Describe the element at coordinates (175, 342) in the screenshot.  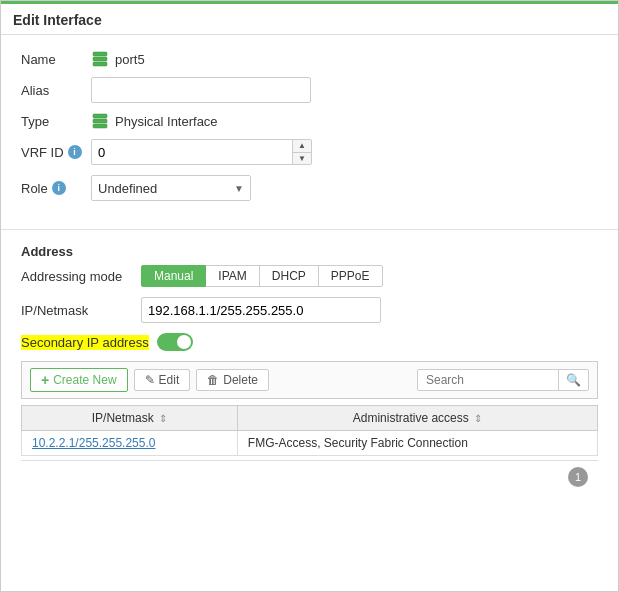
I see `secondary-ip-toggle` at that location.